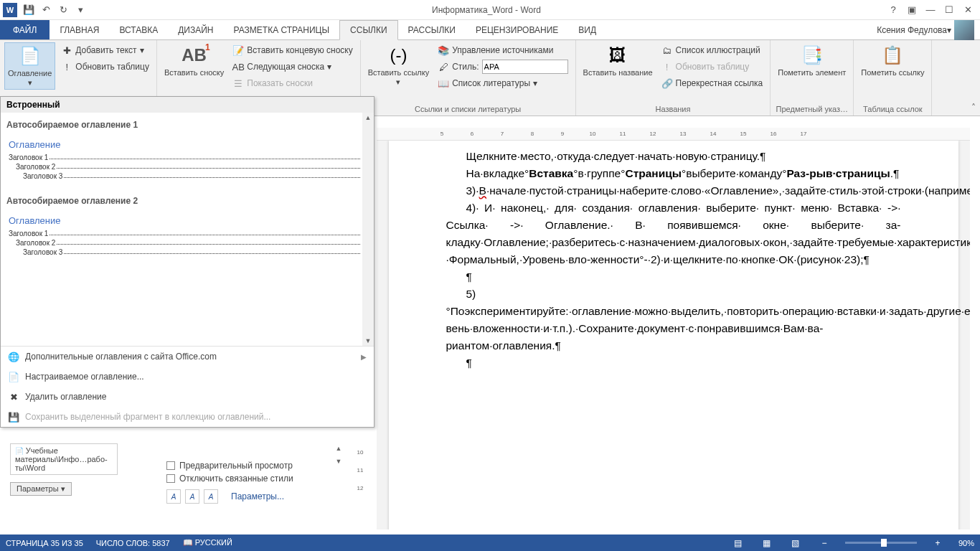 The width and height of the screenshot is (980, 551). What do you see at coordinates (10, 10) in the screenshot?
I see `app-icon: W` at bounding box center [10, 10].